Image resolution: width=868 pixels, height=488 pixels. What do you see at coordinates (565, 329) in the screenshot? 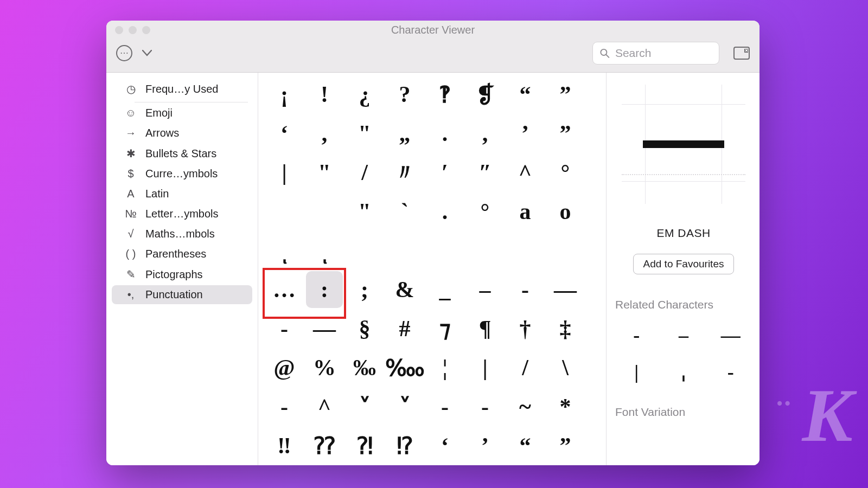
I see `char-cell: ‡` at bounding box center [565, 329].